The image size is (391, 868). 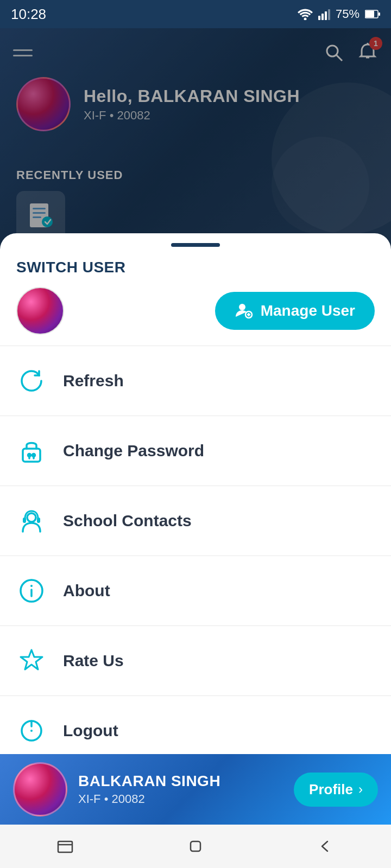 I want to click on profile-info: BALKARAN SINGH XI-F • 20082, so click(x=180, y=789).